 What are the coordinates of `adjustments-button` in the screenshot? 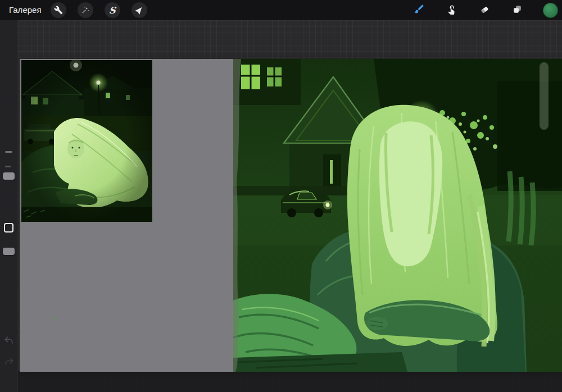 It's located at (85, 10).